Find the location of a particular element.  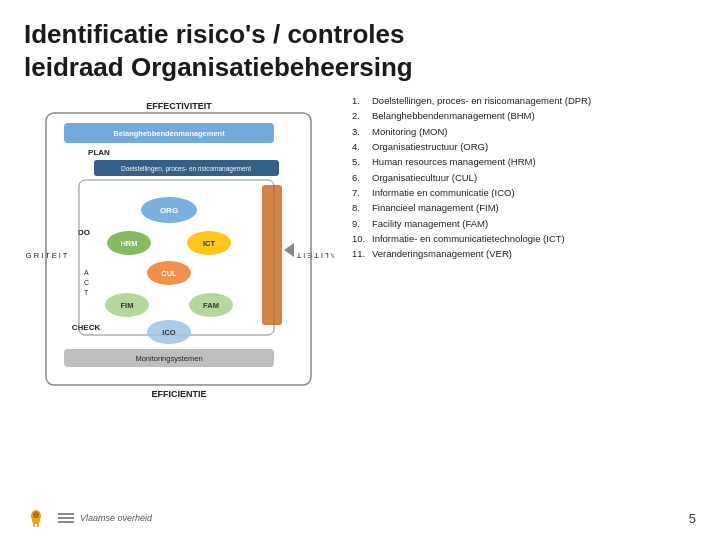

list-item: 7. Informatie en communicatie (ICO) is located at coordinates (524, 194).